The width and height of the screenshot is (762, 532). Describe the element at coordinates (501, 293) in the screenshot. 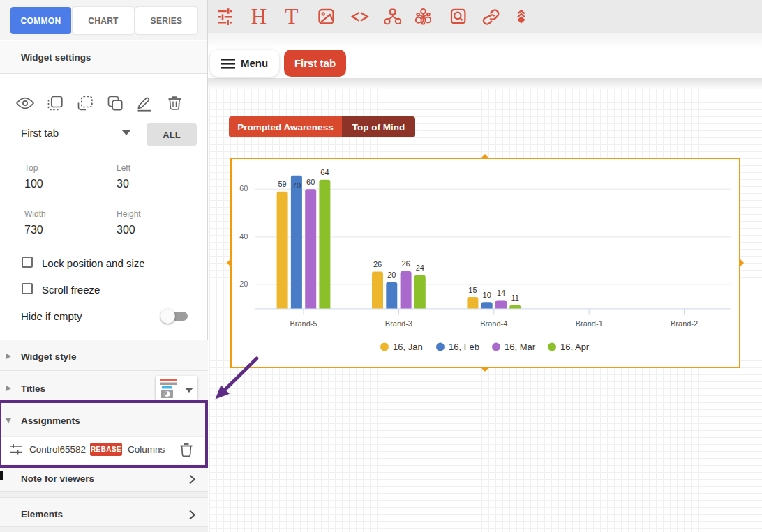

I see `svg-text: 14` at that location.